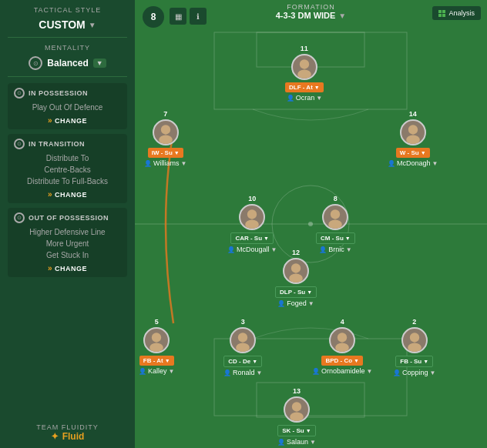 Image resolution: width=487 pixels, height=448 pixels. Describe the element at coordinates (243, 340) in the screenshot. I see `player-avatar-p3` at that location.